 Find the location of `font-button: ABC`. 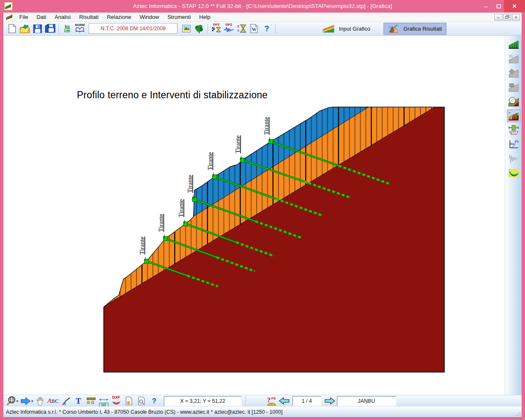

font-button: ABC is located at coordinates (53, 401).